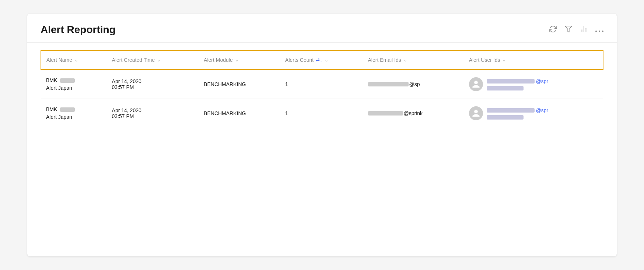 This screenshot has width=644, height=270. Describe the element at coordinates (239, 60) in the screenshot. I see `col-alert-module: Alert Module ⌄` at that location.